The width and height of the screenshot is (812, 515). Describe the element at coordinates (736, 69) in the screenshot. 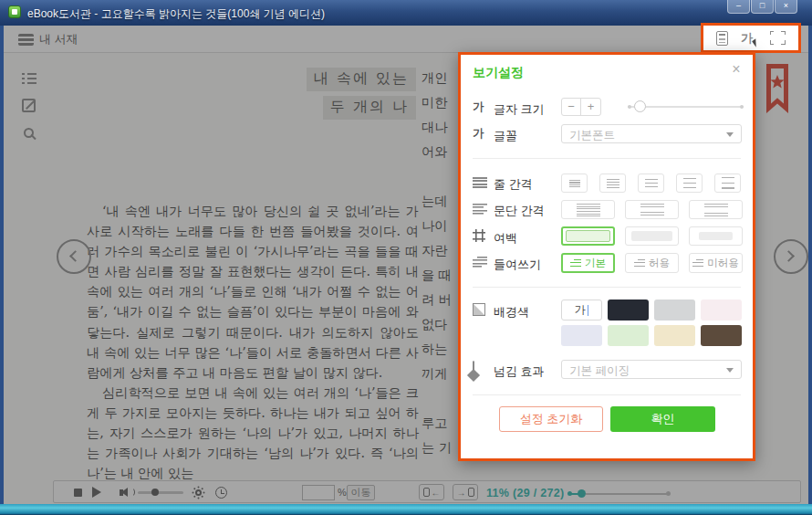

I see `panel-close-icon: ×` at that location.